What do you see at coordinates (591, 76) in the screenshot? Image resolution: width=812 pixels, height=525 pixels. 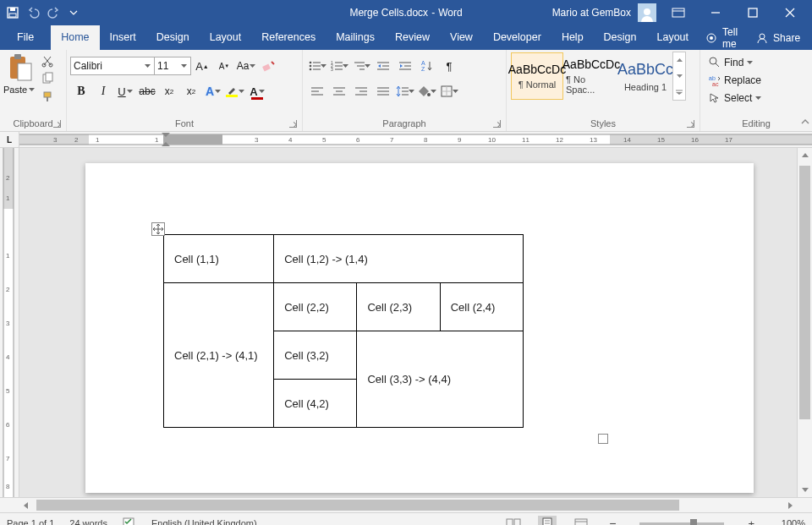 I see `style-no-spacing: AaBbCcDc ¶ No Spac...` at bounding box center [591, 76].